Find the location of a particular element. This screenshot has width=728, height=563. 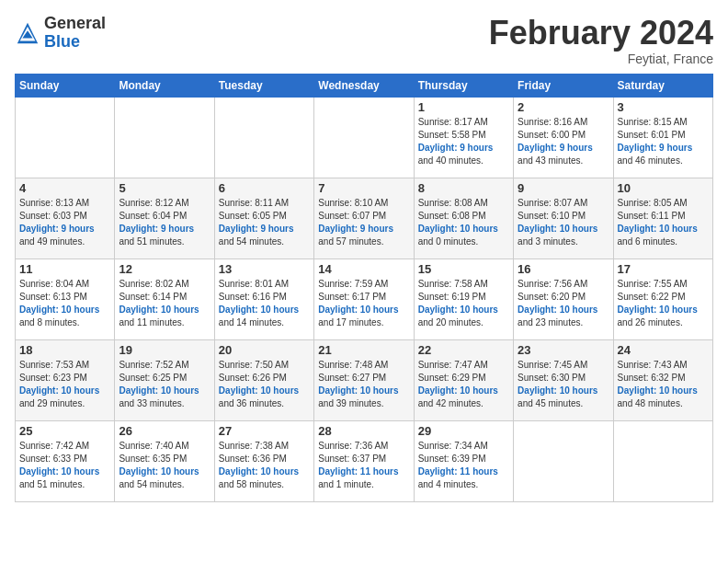

daylight-minutes: and 49 minutes. is located at coordinates (51, 241).